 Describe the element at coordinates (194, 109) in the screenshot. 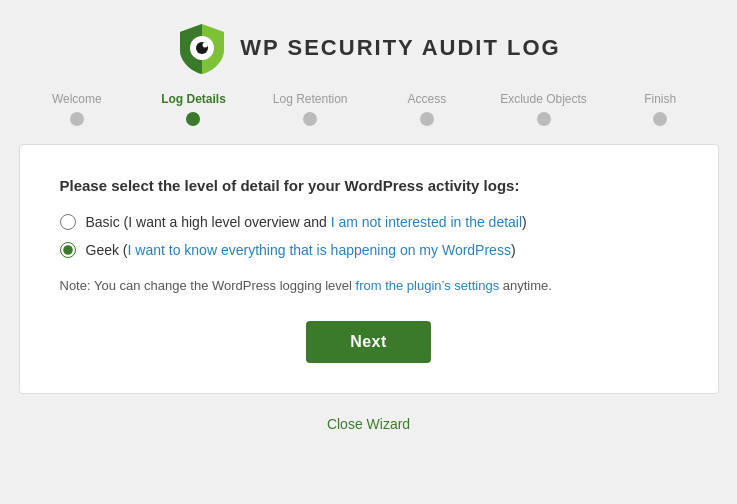

I see `step-log-details: Log Details` at that location.